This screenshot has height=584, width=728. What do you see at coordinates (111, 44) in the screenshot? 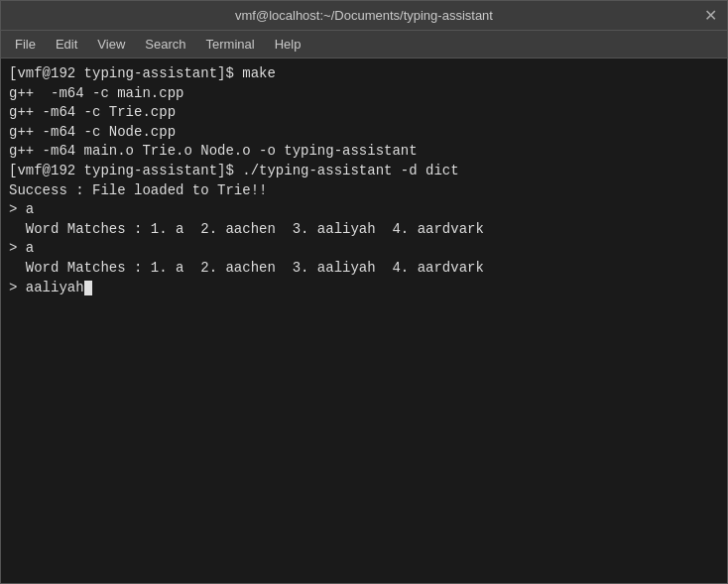
I see `menu-item-view: View` at bounding box center [111, 44].